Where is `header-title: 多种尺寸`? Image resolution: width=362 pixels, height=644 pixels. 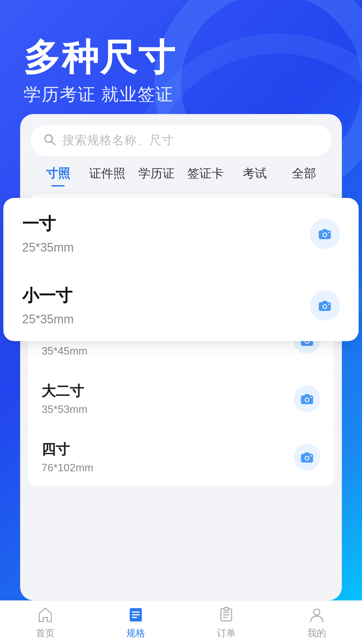 header-title: 多种尺寸 is located at coordinates (100, 57).